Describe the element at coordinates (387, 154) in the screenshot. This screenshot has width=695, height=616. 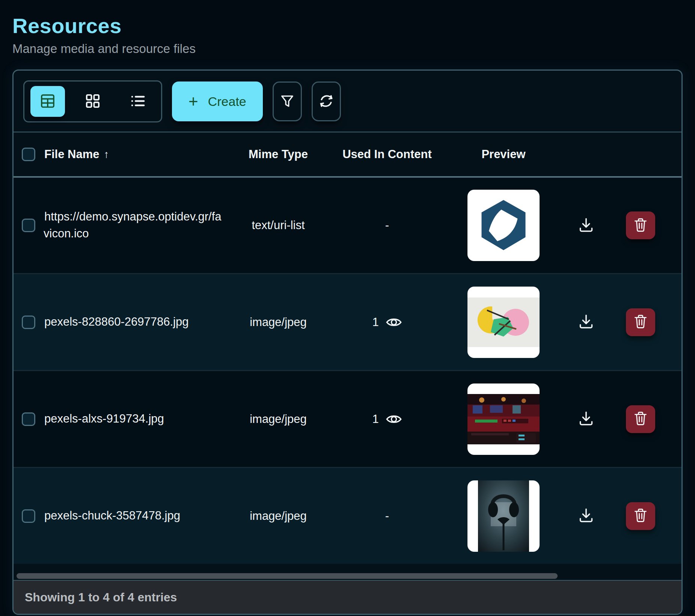
I see `column-header-used-in-content: Used In Content` at that location.